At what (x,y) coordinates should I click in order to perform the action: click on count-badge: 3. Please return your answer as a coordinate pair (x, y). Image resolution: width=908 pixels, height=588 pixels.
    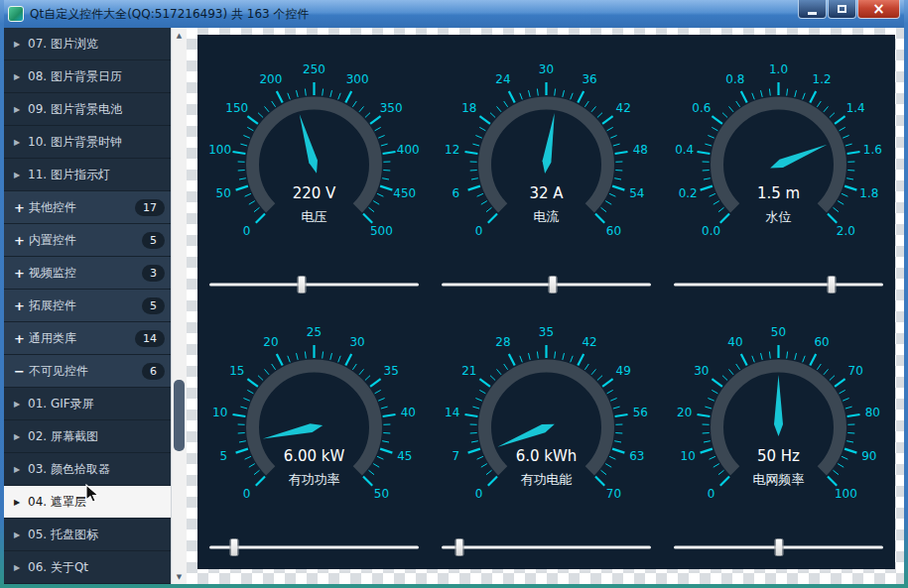
    Looking at the image, I should click on (153, 274).